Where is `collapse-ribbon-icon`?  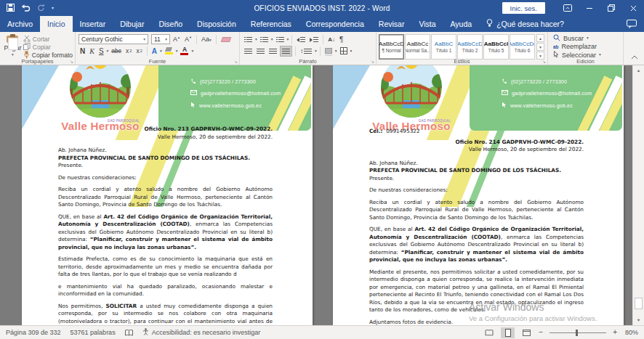 collapse-ribbon-icon is located at coordinates (635, 56).